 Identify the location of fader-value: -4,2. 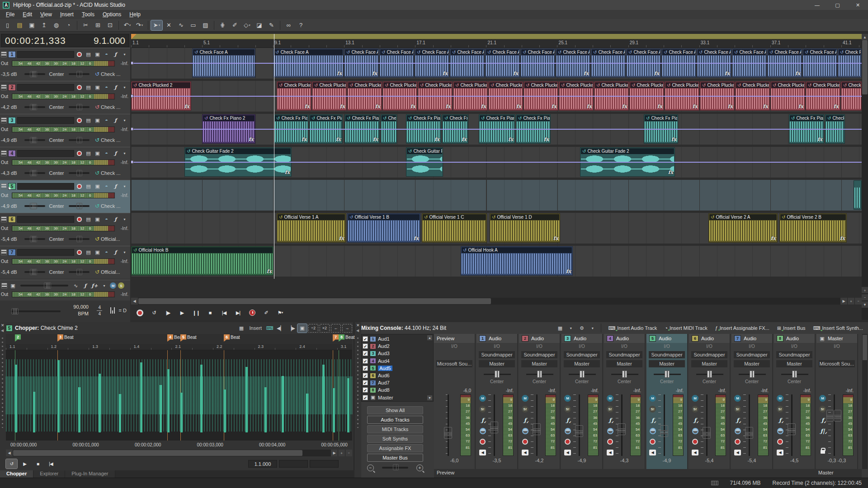
(539, 460).